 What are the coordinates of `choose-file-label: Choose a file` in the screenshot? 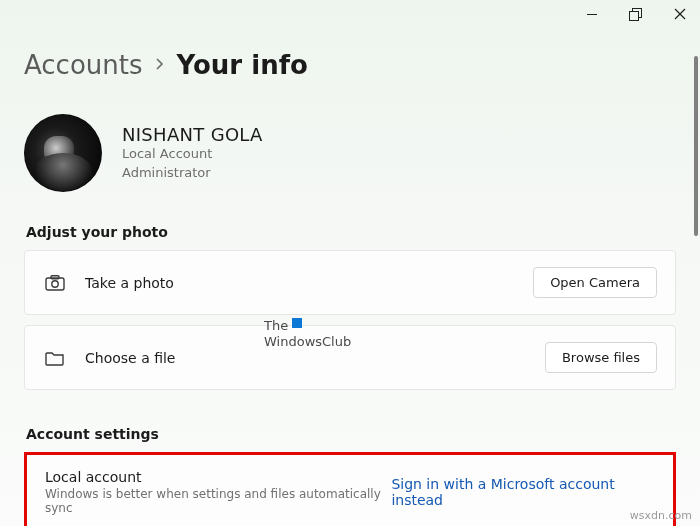 It's located at (130, 358).